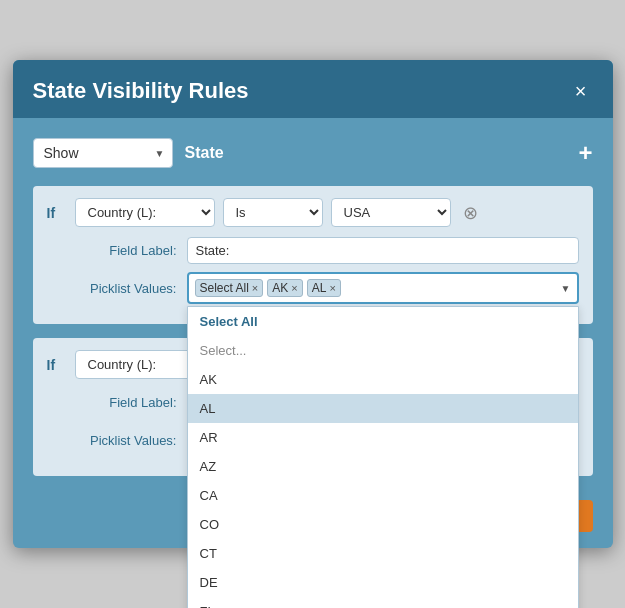 The width and height of the screenshot is (625, 608). Describe the element at coordinates (332, 288) in the screenshot. I see `tag-al-remove: ×` at that location.